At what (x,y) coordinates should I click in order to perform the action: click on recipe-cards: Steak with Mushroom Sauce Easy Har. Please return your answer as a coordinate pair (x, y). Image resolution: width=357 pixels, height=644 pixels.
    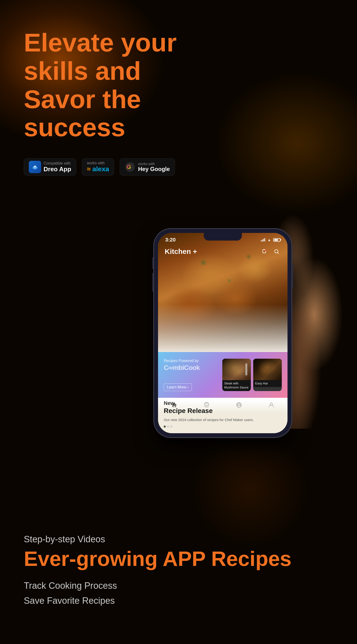
    Looking at the image, I should click on (252, 375).